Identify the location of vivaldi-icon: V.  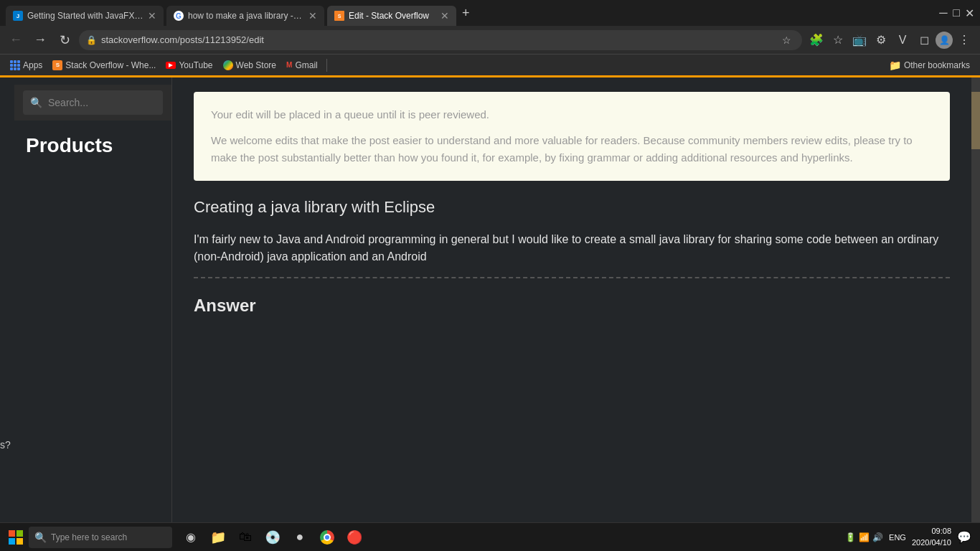
(903, 40).